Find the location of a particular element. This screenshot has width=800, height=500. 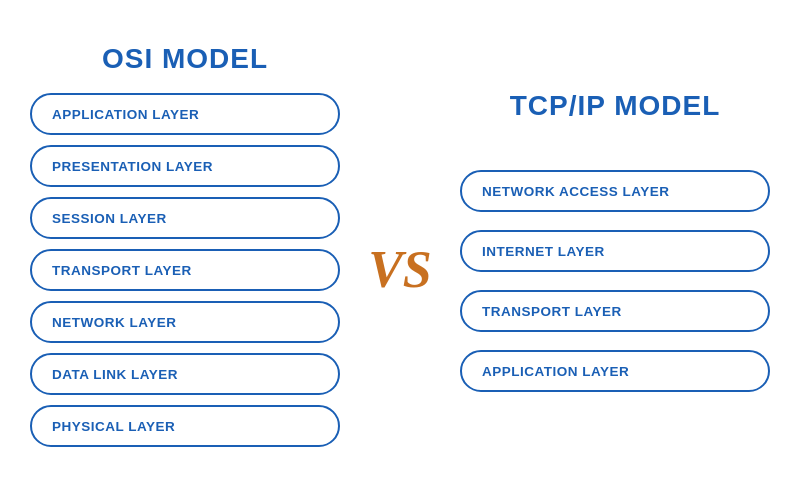

tcpip-layer-1: NETWORK ACCESS LAYER is located at coordinates (615, 191).